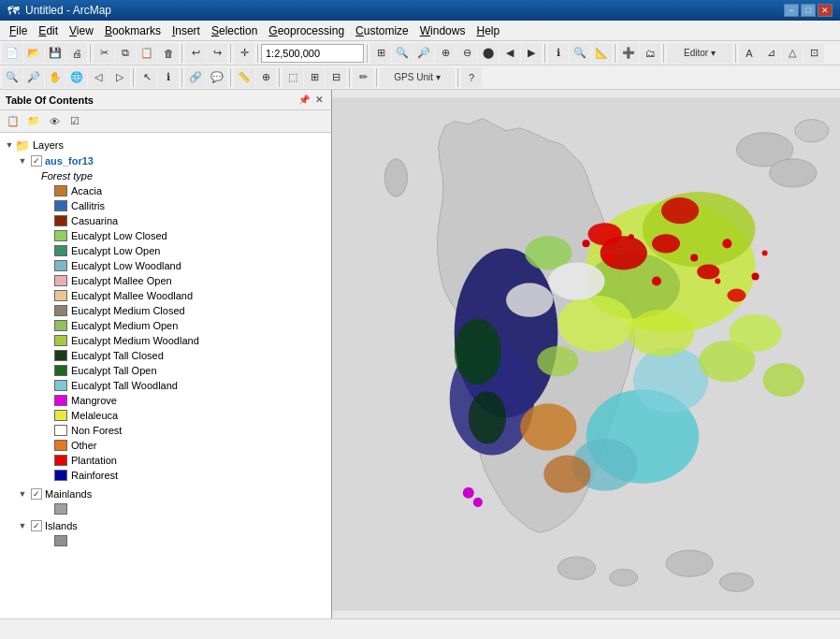 The image size is (840, 639). What do you see at coordinates (54, 122) in the screenshot?
I see `toc-list-by-visibility: 👁` at bounding box center [54, 122].